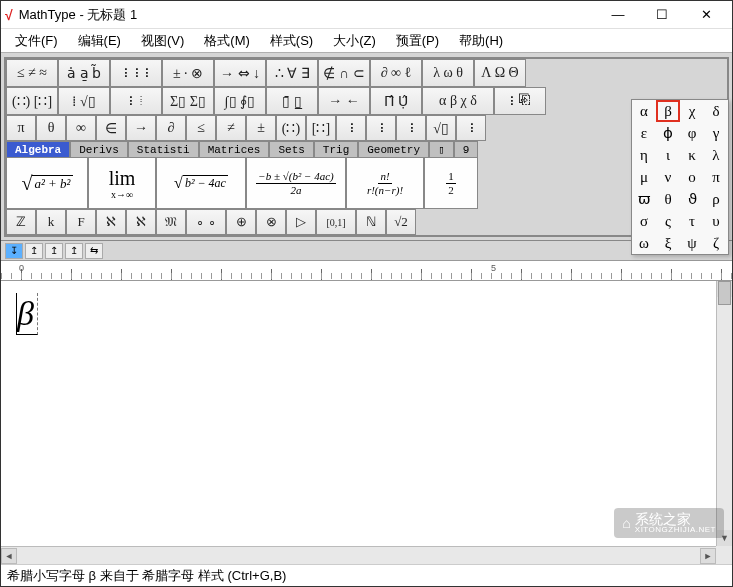 The width and height of the screenshot is (733, 587). I want to click on tab-derivs: Derivs, so click(99, 149).